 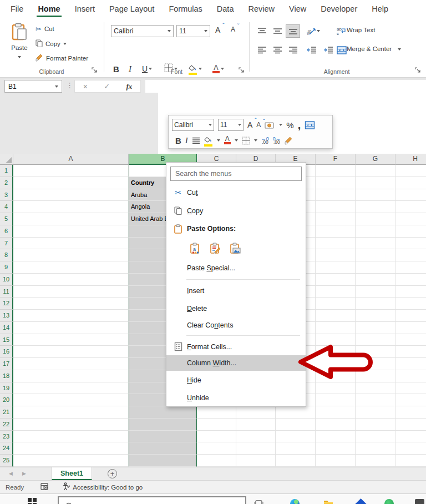 I want to click on cell-G2, so click(x=376, y=183).